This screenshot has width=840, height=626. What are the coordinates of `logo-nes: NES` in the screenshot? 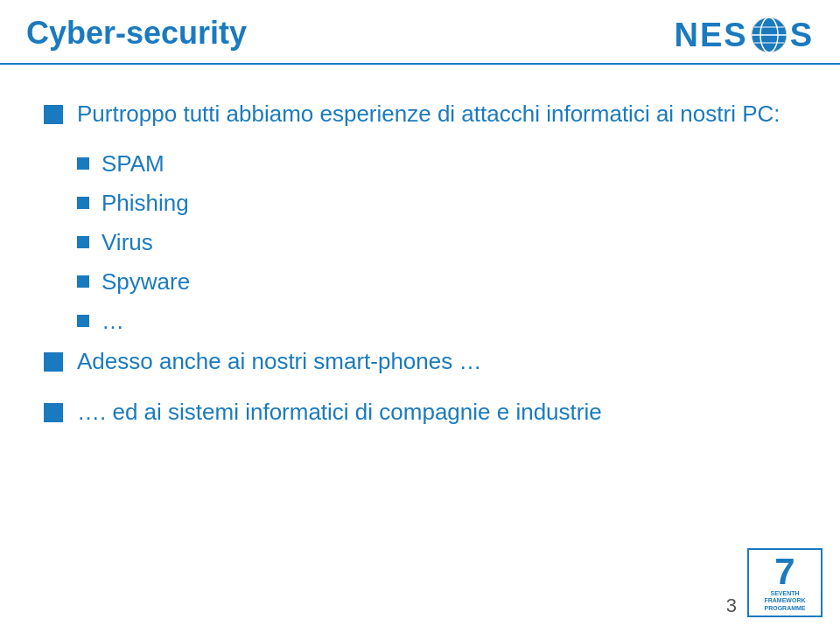 It's located at (711, 35).